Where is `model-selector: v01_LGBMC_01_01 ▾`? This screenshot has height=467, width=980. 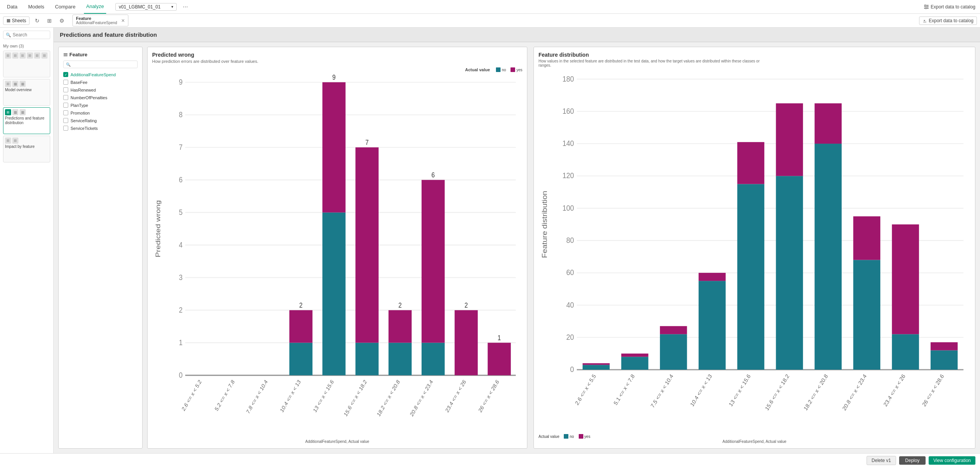
model-selector: v01_LGBMC_01_01 ▾ is located at coordinates (146, 7).